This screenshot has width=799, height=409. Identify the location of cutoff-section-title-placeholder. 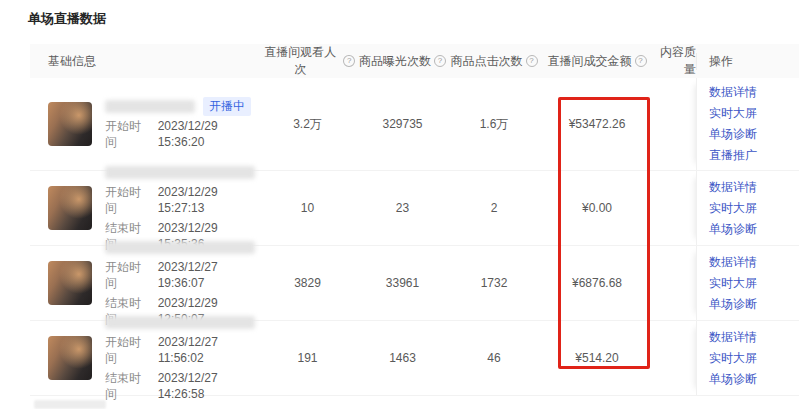
(70, 404).